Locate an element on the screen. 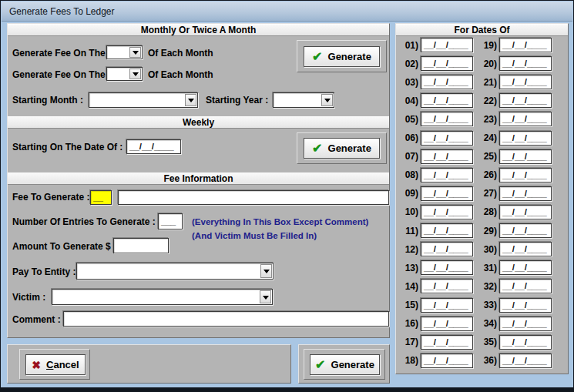 This screenshot has width=574, height=392. date-number-label: 24) is located at coordinates (487, 138).